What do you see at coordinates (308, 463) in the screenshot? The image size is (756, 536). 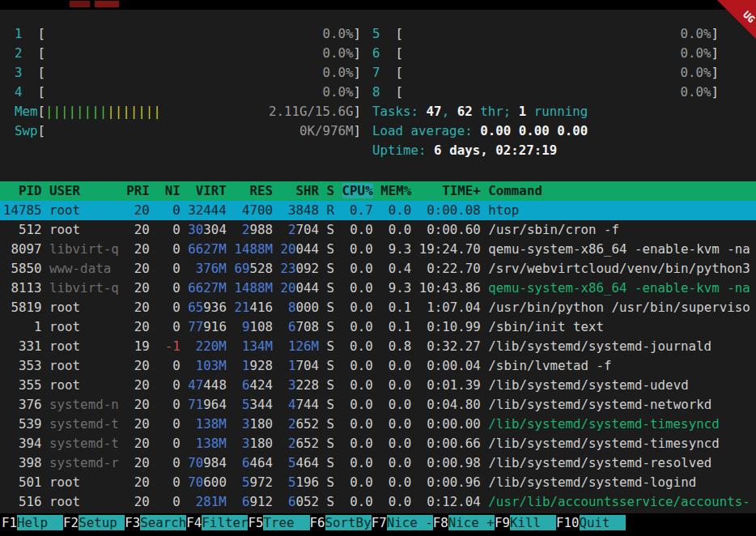 I see `cell-shr-low: 464` at bounding box center [308, 463].